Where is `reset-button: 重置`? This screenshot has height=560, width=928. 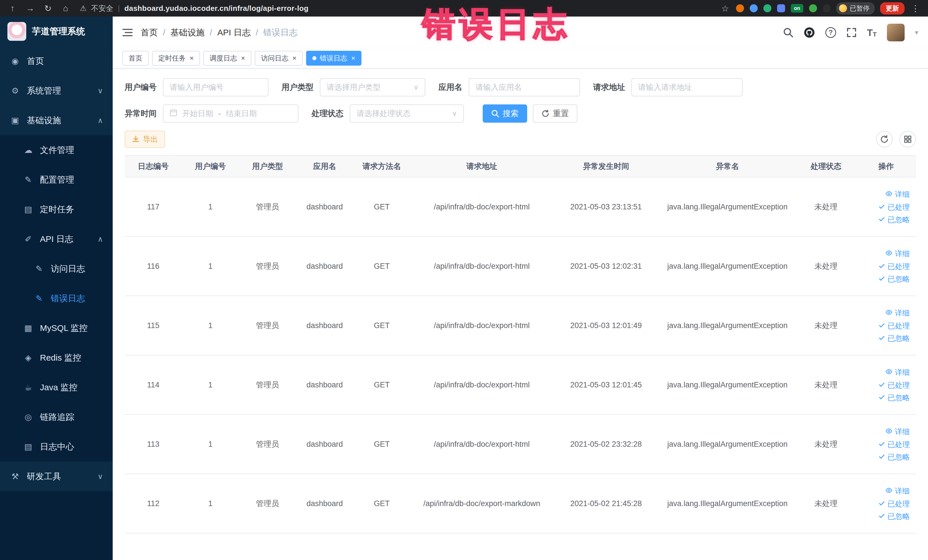 reset-button: 重置 is located at coordinates (555, 114).